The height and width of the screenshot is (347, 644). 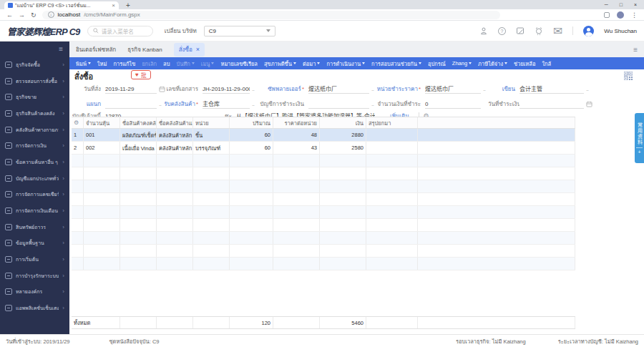 I want to click on field-value: 会计主管, so click(x=552, y=89).